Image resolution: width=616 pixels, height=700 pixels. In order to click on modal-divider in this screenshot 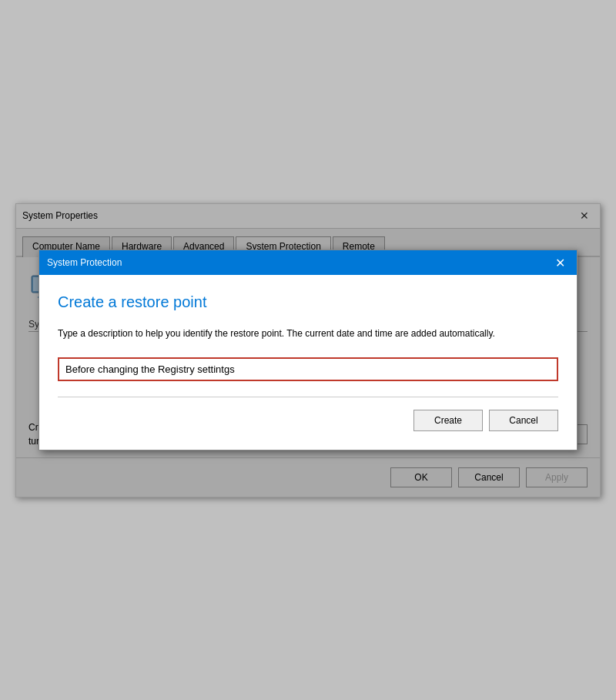, I will do `click(308, 397)`.